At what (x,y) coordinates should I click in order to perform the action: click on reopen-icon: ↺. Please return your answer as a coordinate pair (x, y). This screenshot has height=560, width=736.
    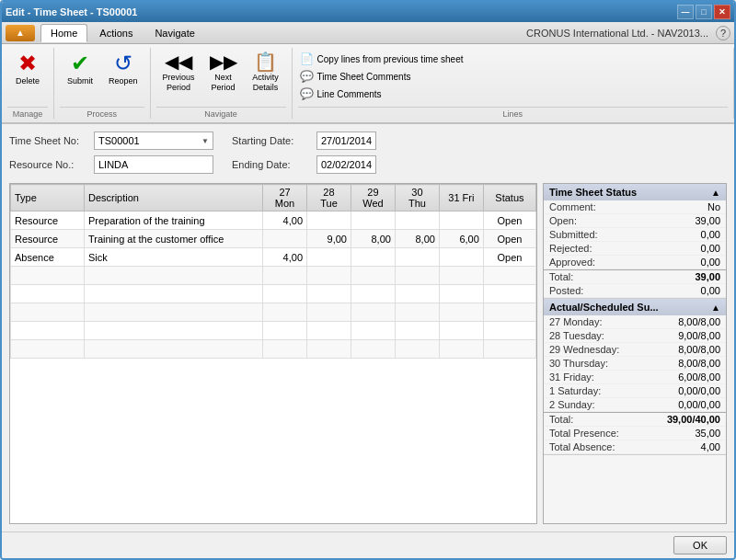
    Looking at the image, I should click on (123, 63).